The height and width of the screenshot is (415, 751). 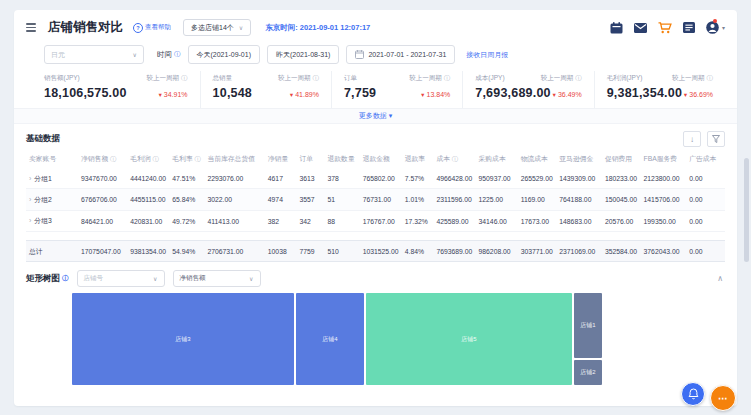 I want to click on table-cell: 265529.00, so click(x=538, y=178).